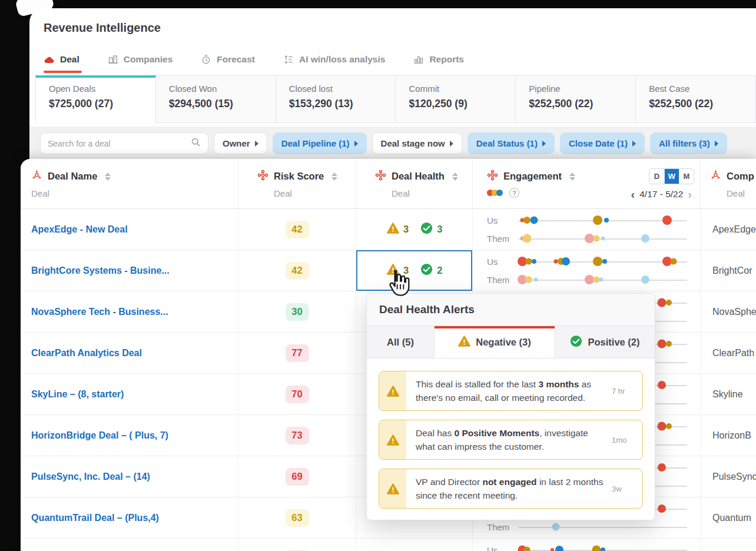  Describe the element at coordinates (728, 518) in the screenshot. I see `company-cell: Quantum` at that location.